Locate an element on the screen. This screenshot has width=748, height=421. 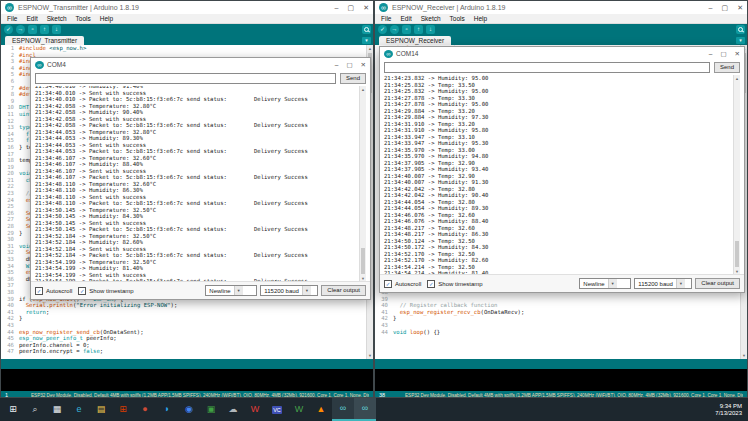
app-w-red-icon: W is located at coordinates (255, 410).